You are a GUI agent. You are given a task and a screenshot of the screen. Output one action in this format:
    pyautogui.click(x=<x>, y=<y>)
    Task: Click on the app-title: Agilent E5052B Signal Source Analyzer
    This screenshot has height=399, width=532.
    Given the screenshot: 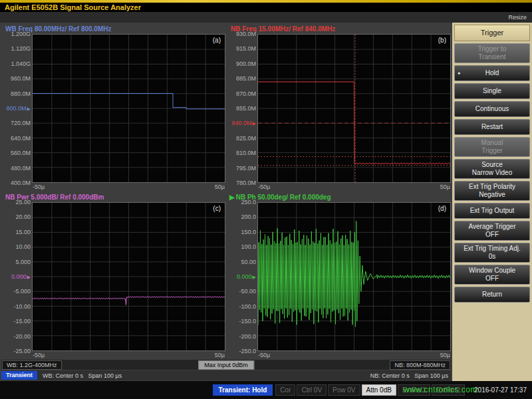 What is the action you would take?
    pyautogui.click(x=266, y=7)
    